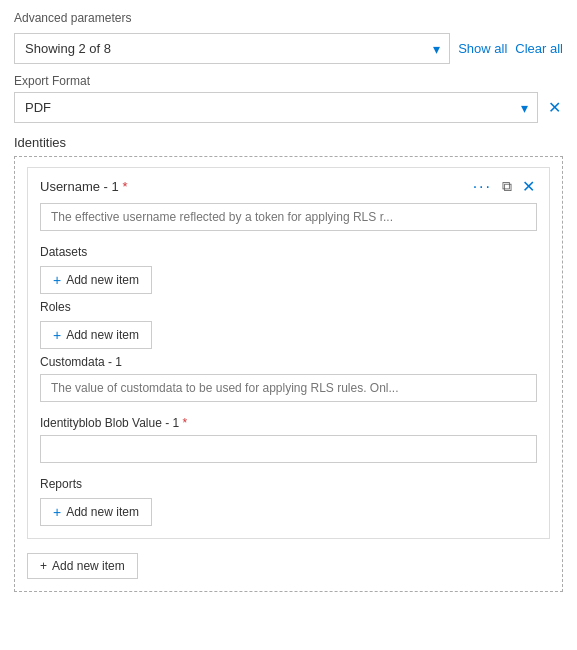 The image size is (577, 650). What do you see at coordinates (232, 48) in the screenshot?
I see `showing-dropdown: Showing 2 of 8Show all` at bounding box center [232, 48].